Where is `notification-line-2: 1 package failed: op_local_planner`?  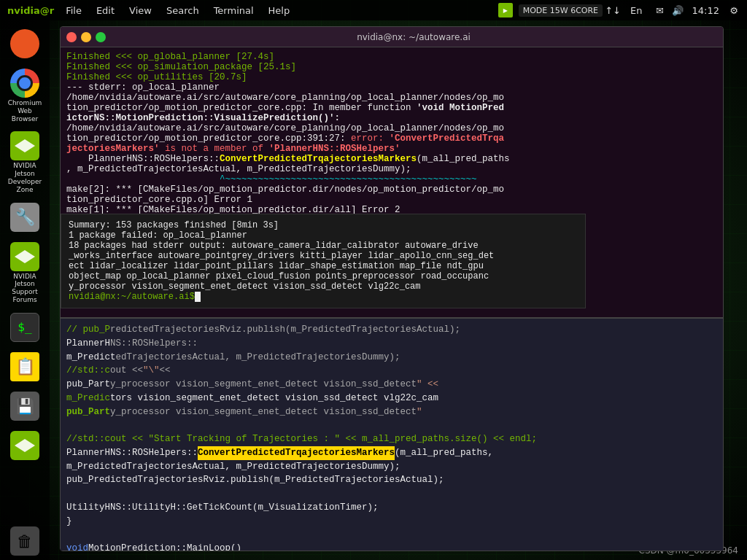
notification-line-2: 1 package failed: op_local_planner is located at coordinates (158, 236).